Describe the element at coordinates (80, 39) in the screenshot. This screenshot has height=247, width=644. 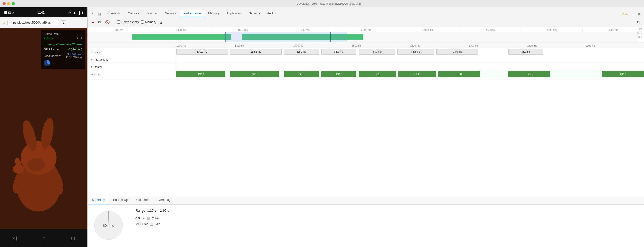
I see `fps-range: 6-12` at that location.